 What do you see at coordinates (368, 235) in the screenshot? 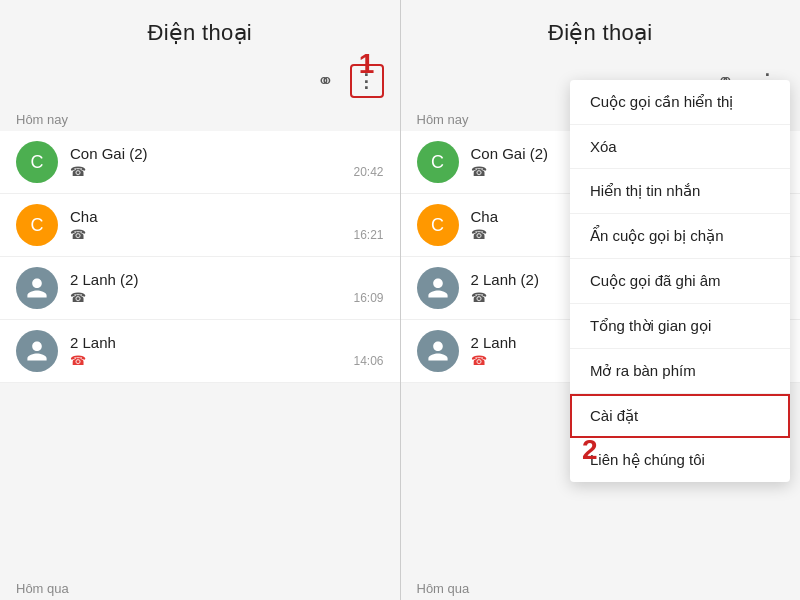
I see `contact-time: 16:21` at bounding box center [368, 235].